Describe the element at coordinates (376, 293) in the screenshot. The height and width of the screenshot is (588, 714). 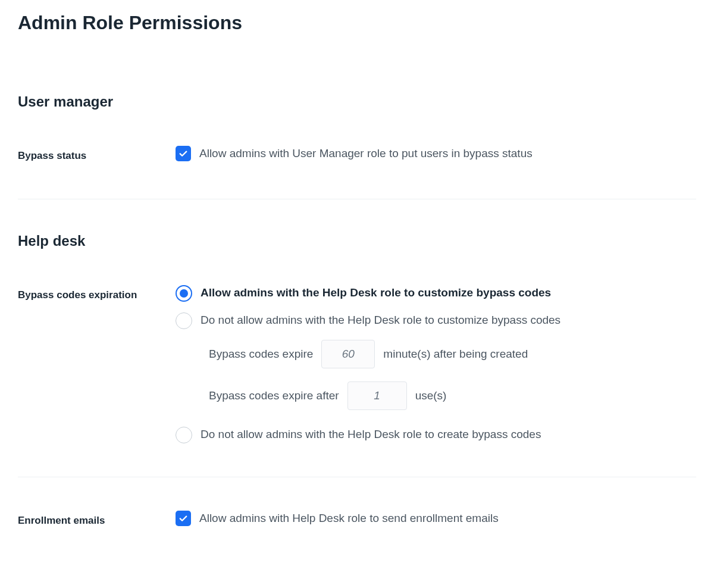
I see `radio-allow-customize-label: Allow admins with the Help Desk role to …` at that location.